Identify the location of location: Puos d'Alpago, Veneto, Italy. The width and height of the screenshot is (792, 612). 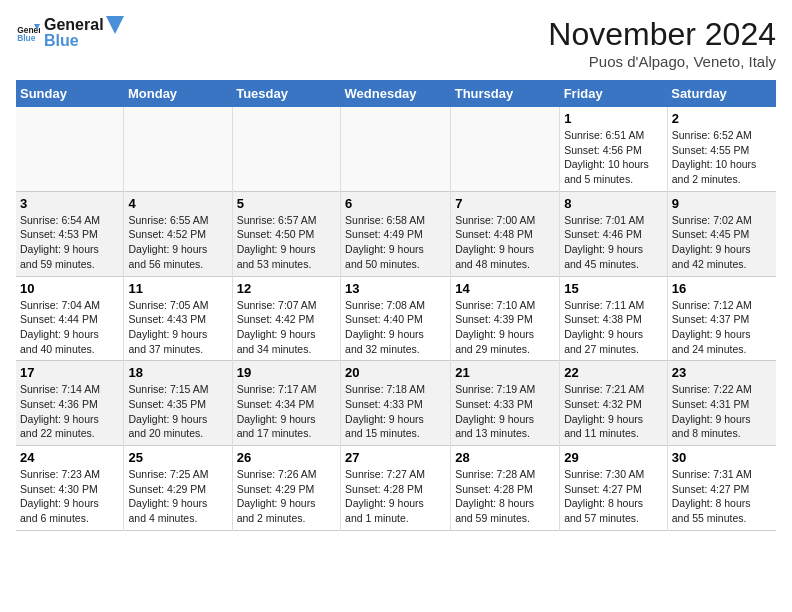
(662, 62).